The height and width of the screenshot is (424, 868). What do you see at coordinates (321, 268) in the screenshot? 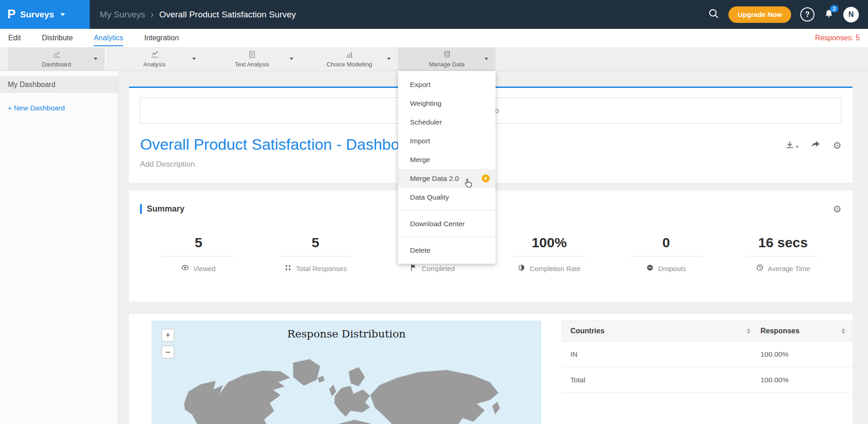
I see `stat-label: Total Responses` at bounding box center [321, 268].